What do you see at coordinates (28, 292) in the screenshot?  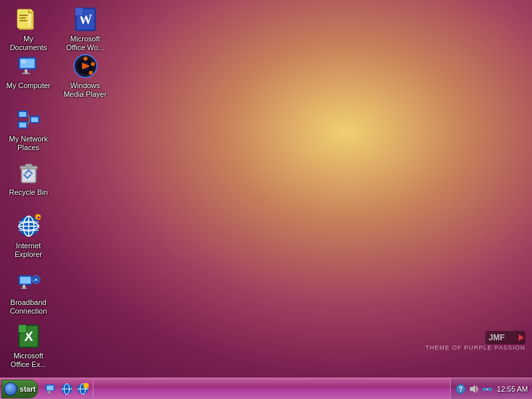 I see `desktop-icon-broadband: Broadband Connection` at bounding box center [28, 292].